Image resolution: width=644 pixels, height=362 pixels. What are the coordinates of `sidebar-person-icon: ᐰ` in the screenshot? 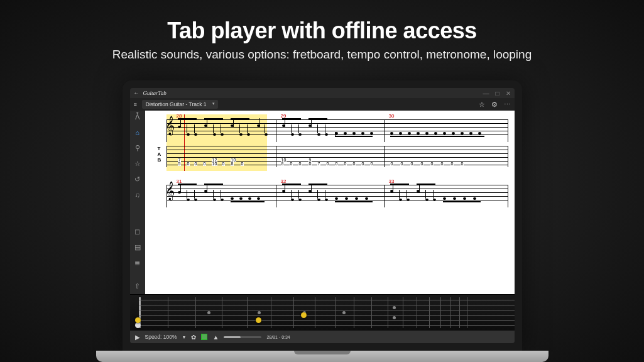 It's located at (138, 117).